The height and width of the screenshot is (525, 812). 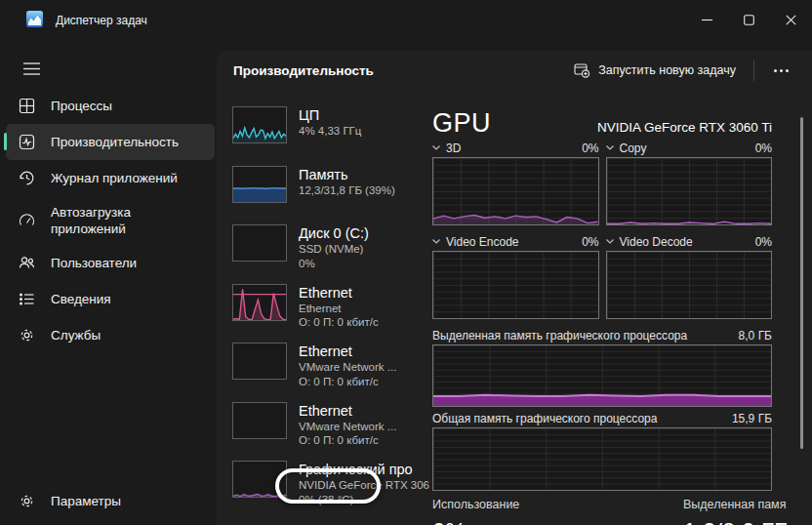 What do you see at coordinates (260, 125) in the screenshot?
I see `cpu-mini-chart` at bounding box center [260, 125].